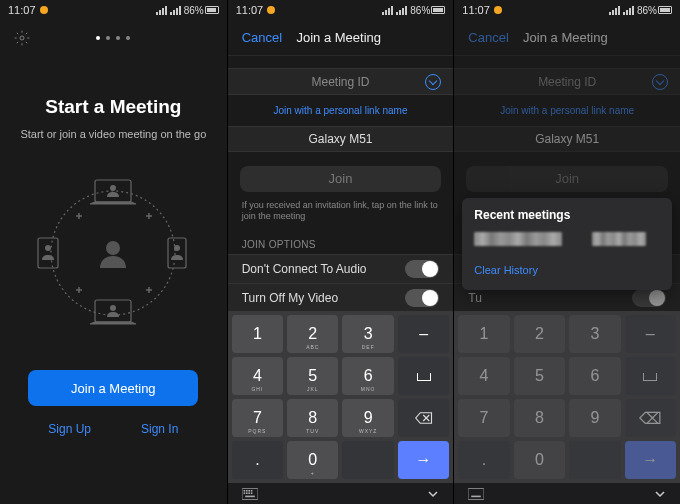 Image resolution: width=680 pixels, height=504 pixels. What do you see at coordinates (312, 376) in the screenshot?
I see `key-5: 5JKL` at bounding box center [312, 376].